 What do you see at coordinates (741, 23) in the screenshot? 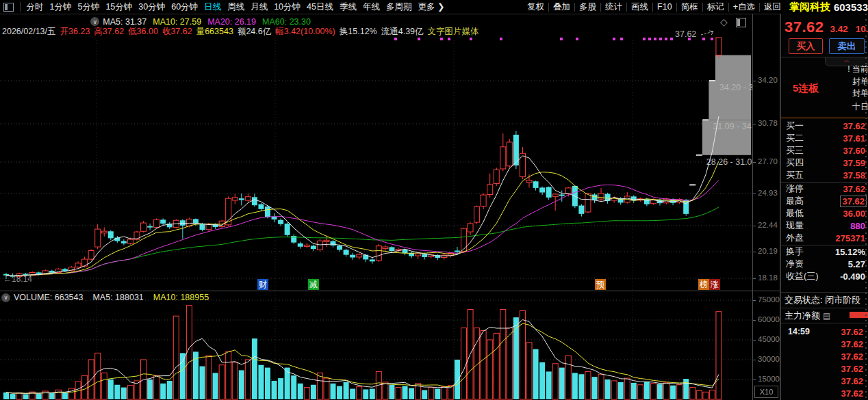
I see `split-view-icon` at bounding box center [741, 23].